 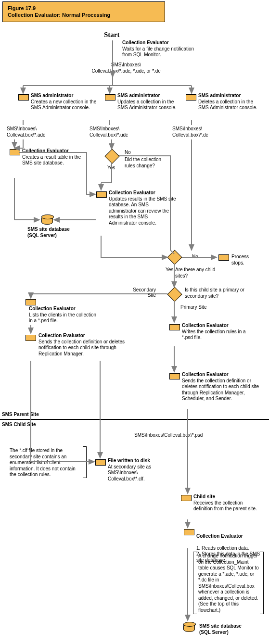 I want to click on figure-title-box: Figure 17.9 Collection Evaluator: Normal…, so click(x=84, y=12).